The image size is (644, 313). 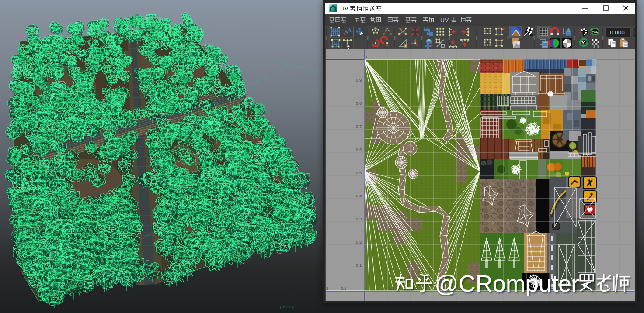 I want to click on svg-text: V, so click(x=447, y=20).